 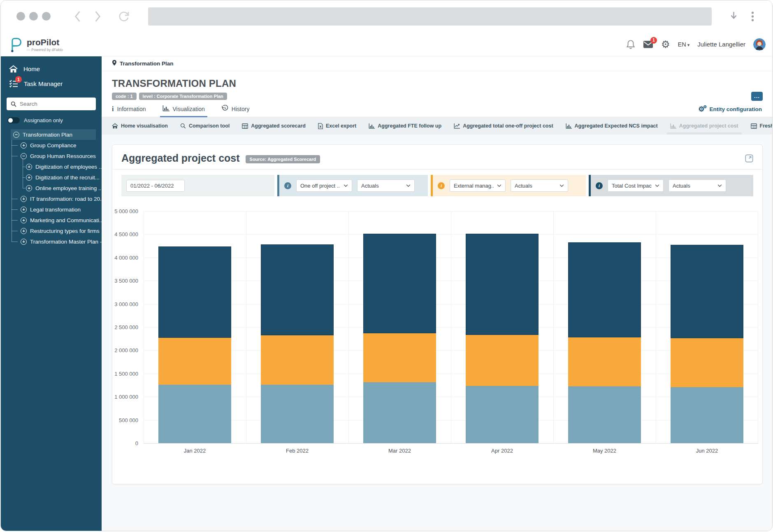 I want to click on browser-forward-icon, so click(x=98, y=17).